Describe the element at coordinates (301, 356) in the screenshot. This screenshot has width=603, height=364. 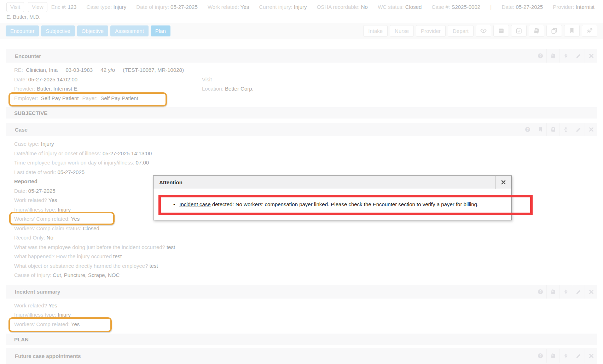
I see `future-appointments-section: Future case appointments ?` at that location.